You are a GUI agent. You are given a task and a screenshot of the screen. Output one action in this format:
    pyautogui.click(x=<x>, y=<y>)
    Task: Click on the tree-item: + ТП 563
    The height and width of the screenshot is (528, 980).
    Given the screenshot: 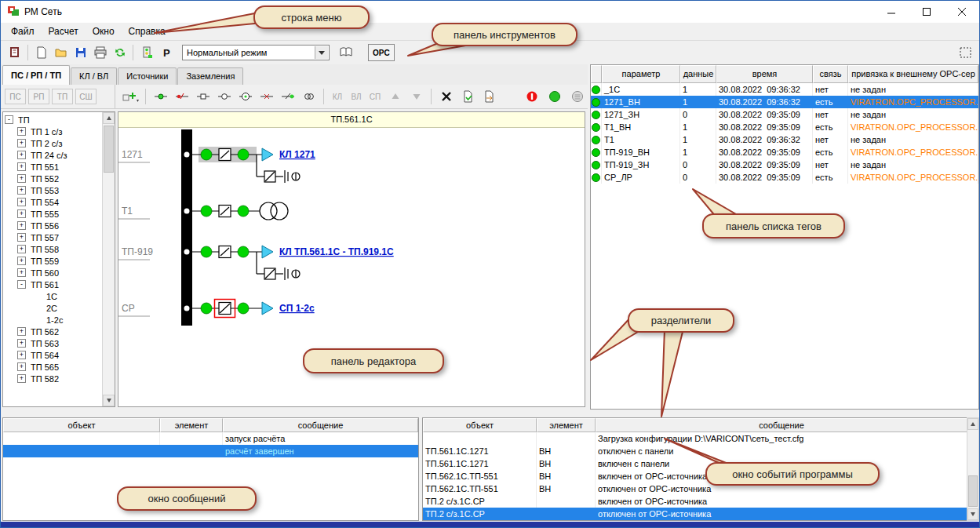 What is the action you would take?
    pyautogui.click(x=53, y=344)
    